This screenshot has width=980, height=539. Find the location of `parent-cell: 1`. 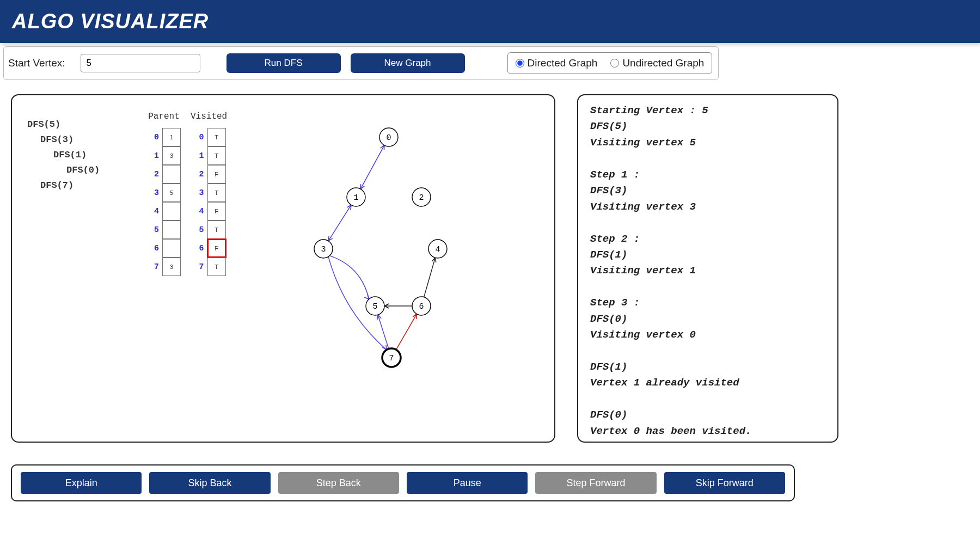

parent-cell: 1 is located at coordinates (171, 137).